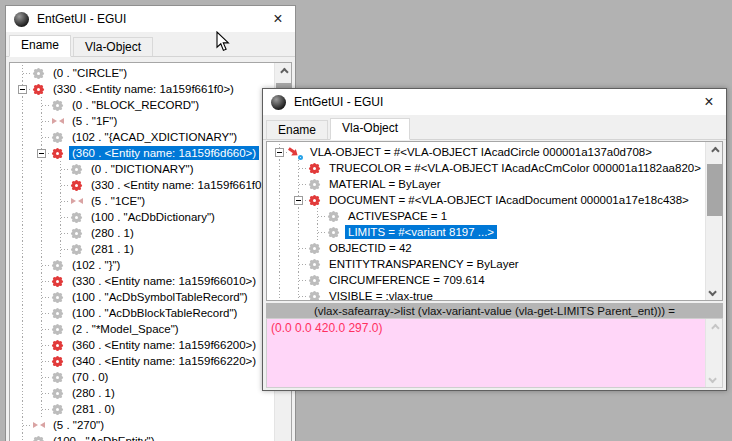 This screenshot has height=441, width=732. I want to click on app-icon, so click(278, 102).